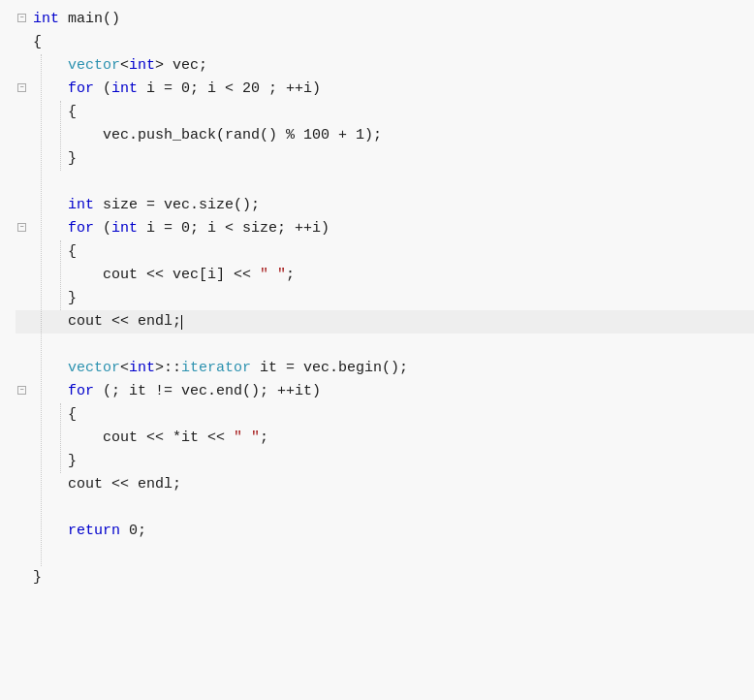  I want to click on line-17-content: for (; it != vec.end(); ++it), so click(388, 392).